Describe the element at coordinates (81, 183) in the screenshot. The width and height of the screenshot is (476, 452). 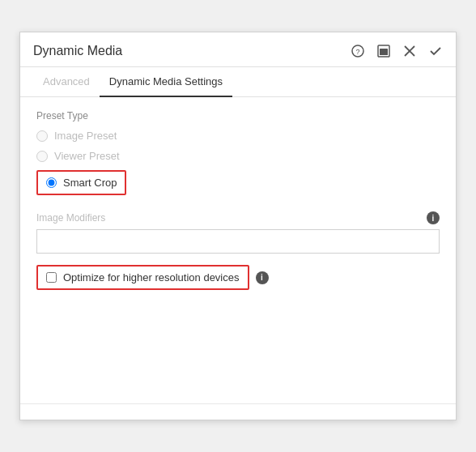
I see `smart-crop-highlighted: Smart Crop` at that location.